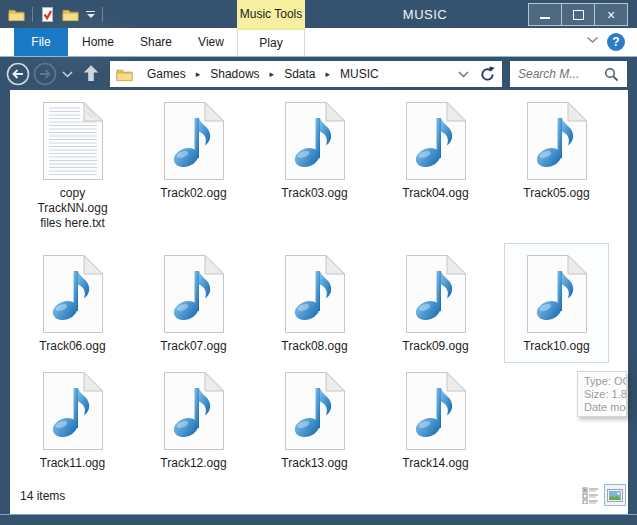  I want to click on tooltip-type: Type: OG, so click(605, 382).